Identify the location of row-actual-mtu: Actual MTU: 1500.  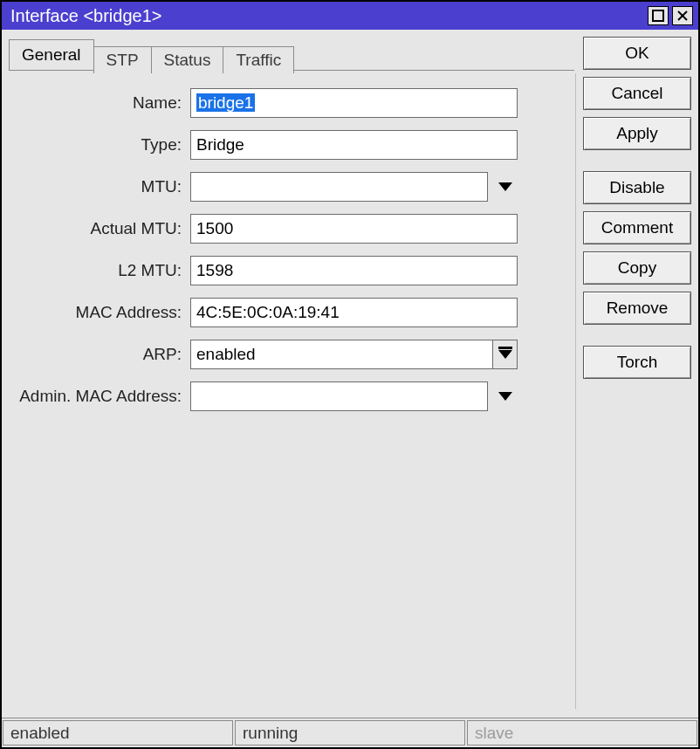
(288, 229).